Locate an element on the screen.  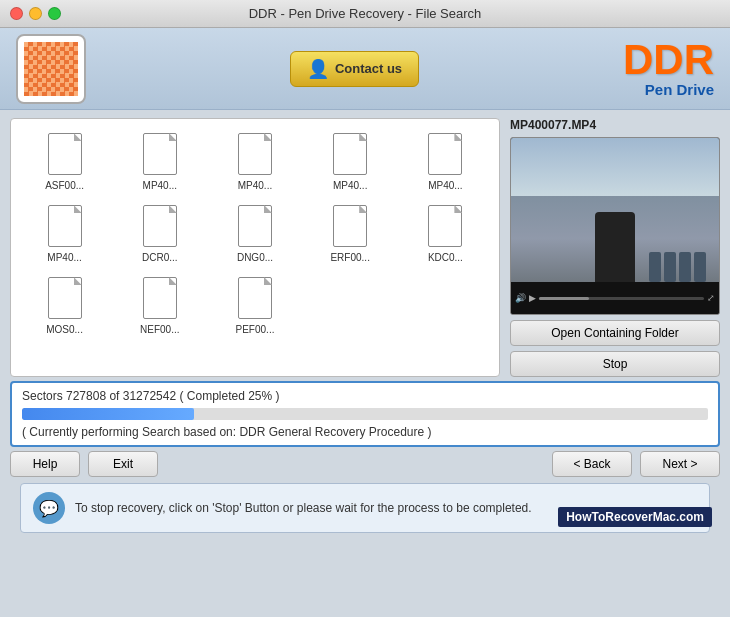
nav-spacer is located at coordinates (355, 464).